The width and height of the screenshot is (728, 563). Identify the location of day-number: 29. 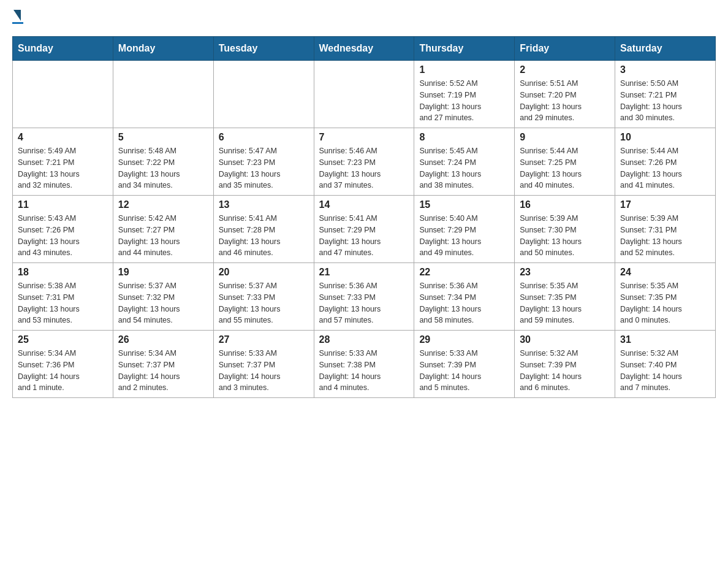
(464, 340).